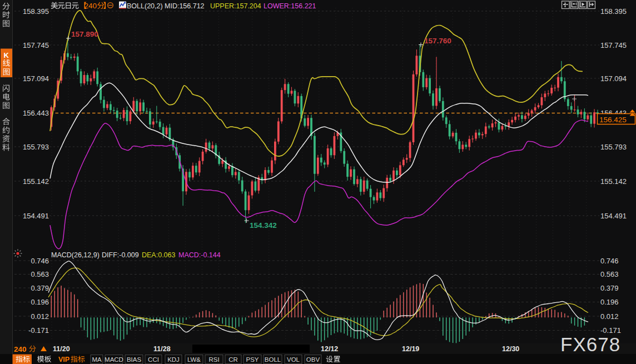 The width and height of the screenshot is (636, 364). I want to click on svg-text: MACD, so click(114, 360).